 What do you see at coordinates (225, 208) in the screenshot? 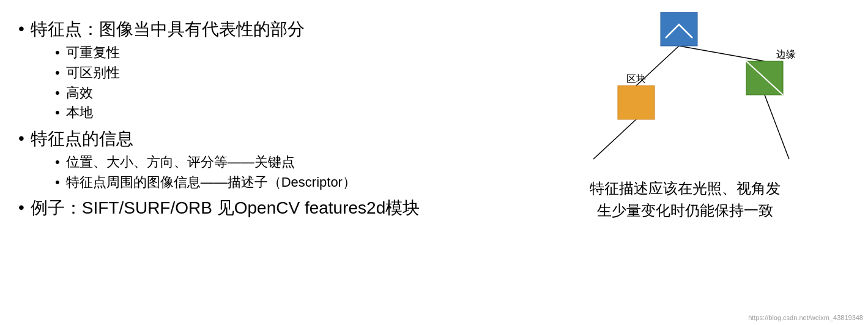
I see `bullet3-text: 例子：SIFT/SURF/ORB 见OpenCV features2d模块` at bounding box center [225, 208].